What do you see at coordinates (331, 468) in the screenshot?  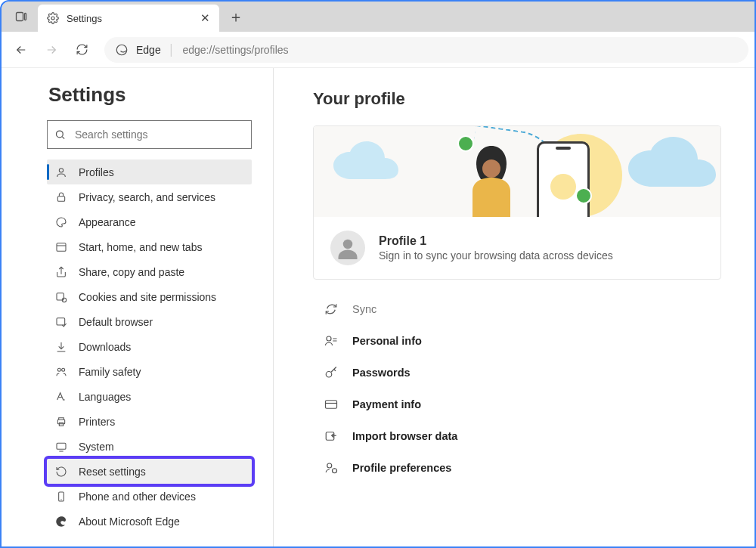 I see `profile-gear-icon` at bounding box center [331, 468].